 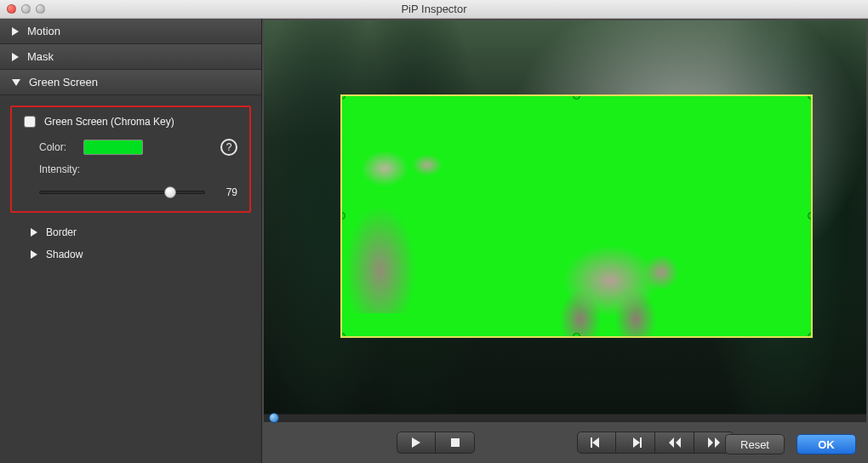 What do you see at coordinates (434, 9) in the screenshot?
I see `window-titlebar: PiP Inspector` at bounding box center [434, 9].